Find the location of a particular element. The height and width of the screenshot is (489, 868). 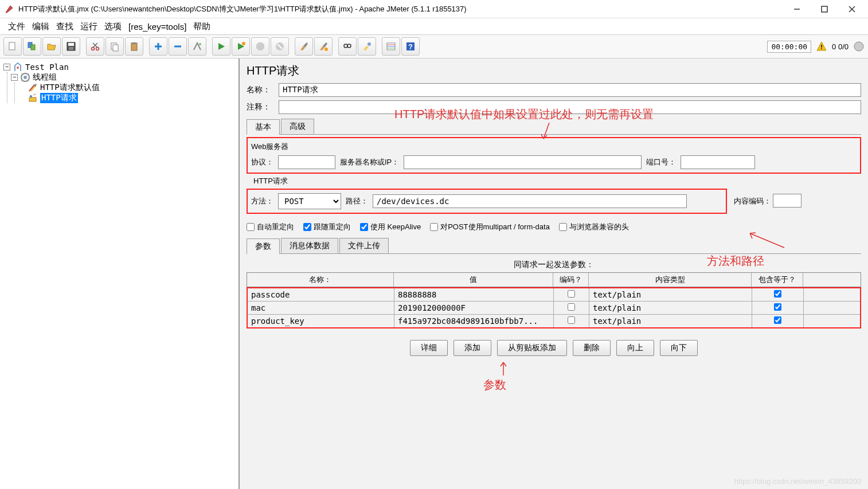

reset-search-icon is located at coordinates (367, 46).